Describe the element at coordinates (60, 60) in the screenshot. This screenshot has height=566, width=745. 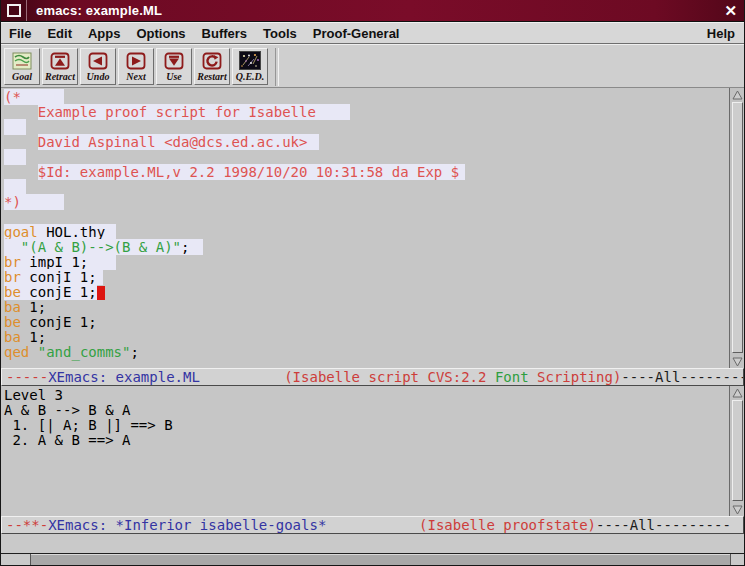
I see `retract-icon` at that location.